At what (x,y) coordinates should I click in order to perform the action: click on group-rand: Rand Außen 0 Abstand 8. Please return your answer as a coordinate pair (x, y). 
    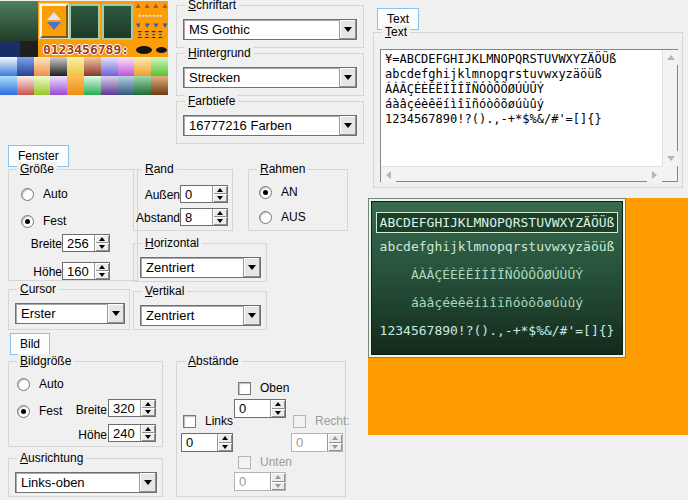
    Looking at the image, I should click on (183, 200).